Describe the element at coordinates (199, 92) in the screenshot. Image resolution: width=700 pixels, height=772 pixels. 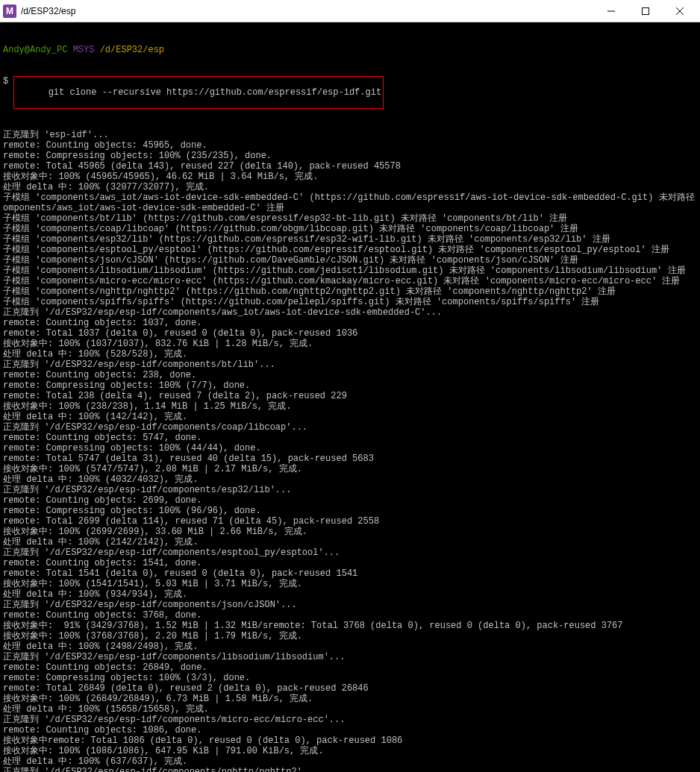
I see `command-highlight-box: git clone --recursive https://github.com…` at that location.